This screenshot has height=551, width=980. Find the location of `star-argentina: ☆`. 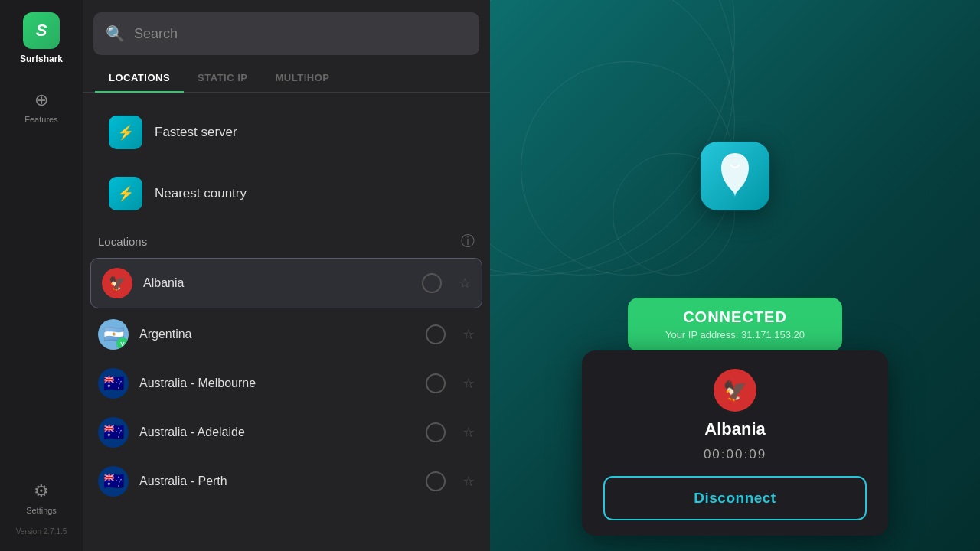

star-argentina: ☆ is located at coordinates (469, 334).